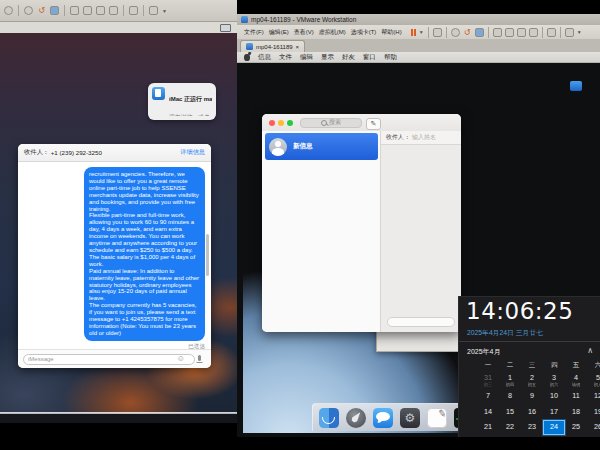 The height and width of the screenshot is (450, 600). Describe the element at coordinates (322, 146) in the screenshot. I see `conversation-item-selected: 新信息` at that location.